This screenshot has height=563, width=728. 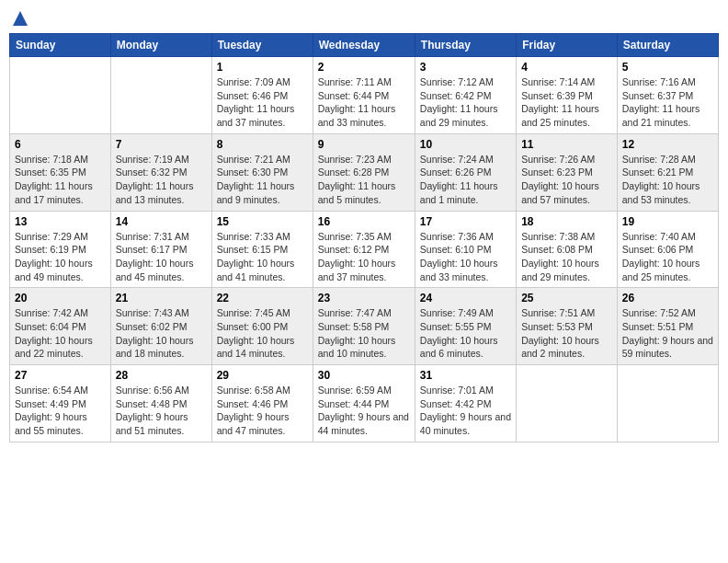 What do you see at coordinates (364, 172) in the screenshot?
I see `calendar-cell: 9Sunrise: 7:23 AMSunset: 6:28 PMDaylight…` at bounding box center [364, 172].